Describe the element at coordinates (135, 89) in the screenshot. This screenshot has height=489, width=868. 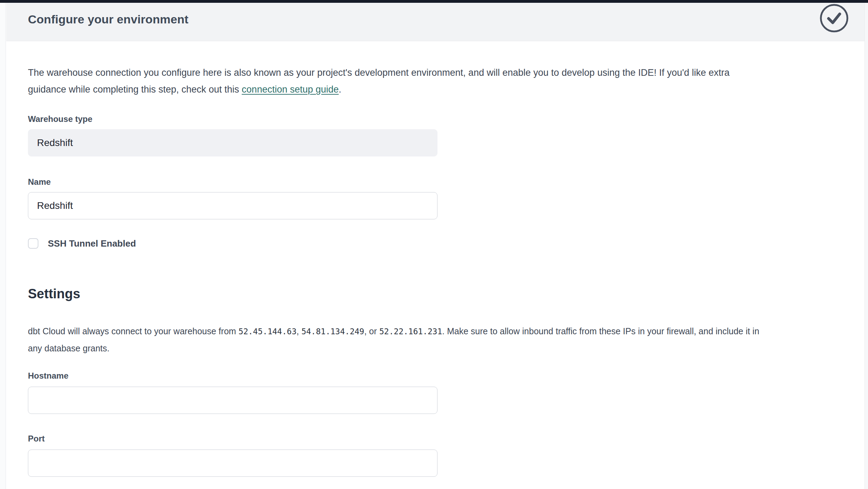
I see `intro-line2-prefix: guidance while completing this step, che…` at that location.